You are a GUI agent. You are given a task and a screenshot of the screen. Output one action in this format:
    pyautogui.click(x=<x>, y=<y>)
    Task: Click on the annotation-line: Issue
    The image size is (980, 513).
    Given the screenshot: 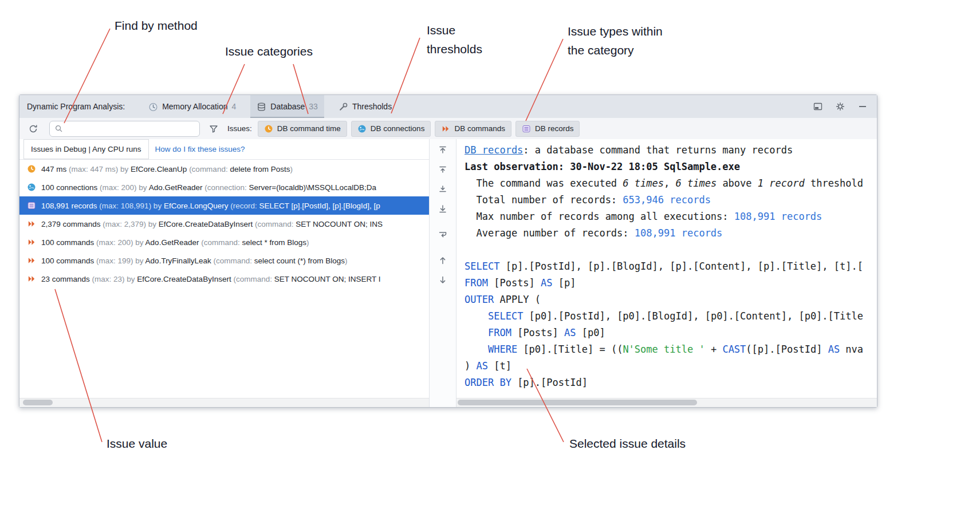 What is the action you would take?
    pyautogui.click(x=455, y=30)
    